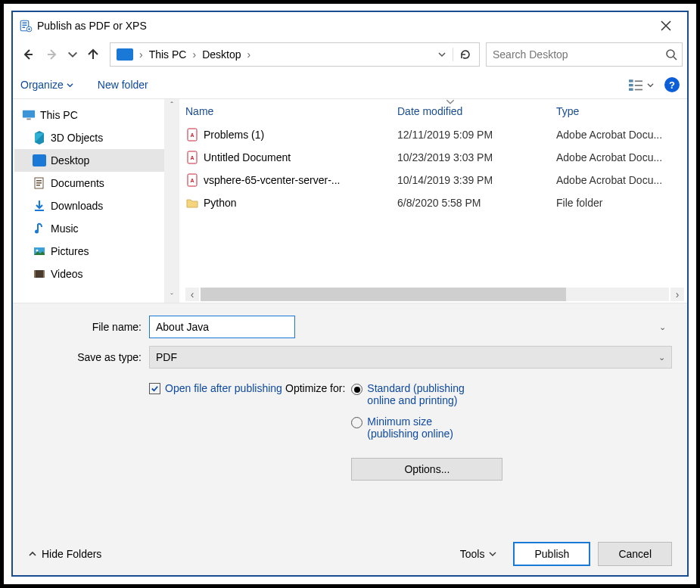 This screenshot has height=588, width=700. What do you see at coordinates (89, 138) in the screenshot?
I see `tree-item-3d-objects: 3D Objects` at bounding box center [89, 138].